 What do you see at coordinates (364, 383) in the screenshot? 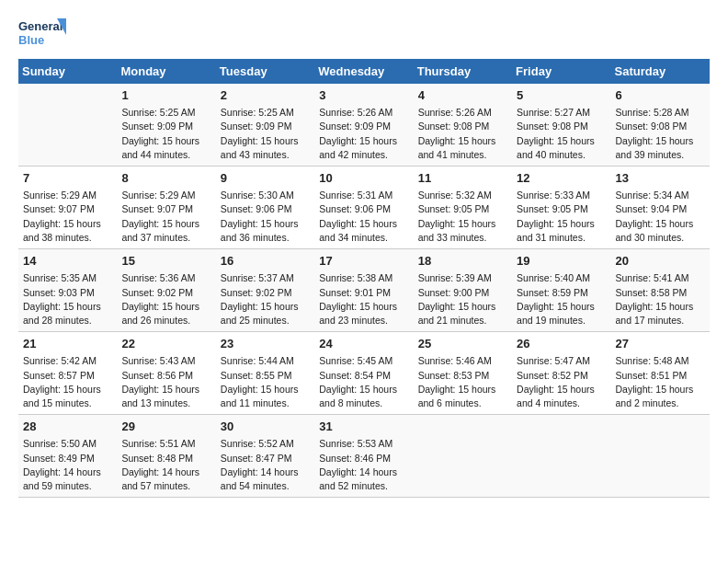
I see `day-info: Sunrise: 5:45 AM Sunset: 8:54 PM Dayligh…` at bounding box center [364, 383].